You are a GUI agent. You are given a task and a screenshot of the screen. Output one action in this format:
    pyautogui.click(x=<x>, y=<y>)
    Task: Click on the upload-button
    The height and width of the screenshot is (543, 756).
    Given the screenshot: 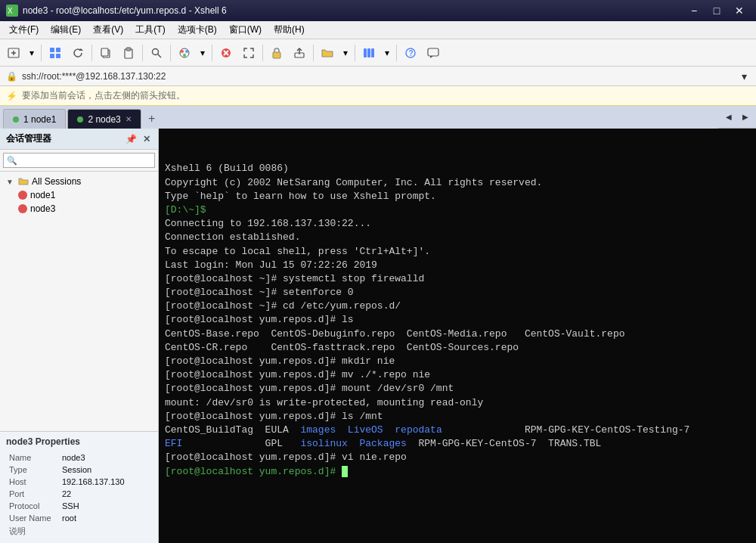 What is the action you would take?
    pyautogui.click(x=299, y=53)
    